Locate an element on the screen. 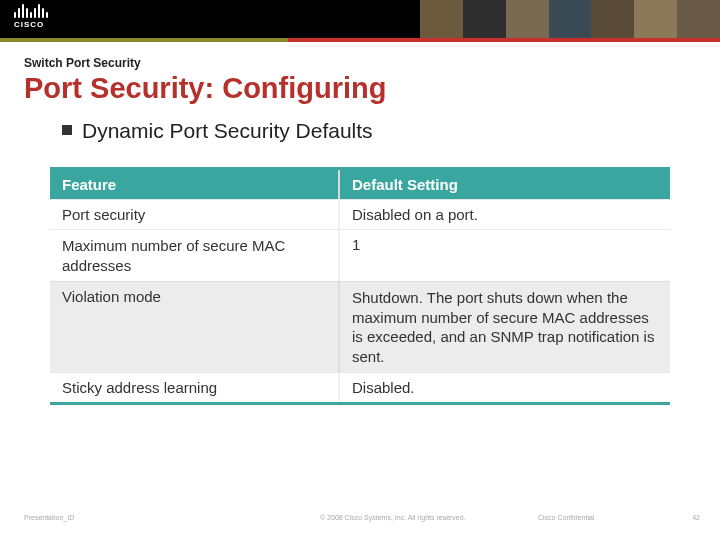 Image resolution: width=720 pixels, height=540 pixels. table-row: Violation mode Shutdown. The port shuts … is located at coordinates (360, 326).